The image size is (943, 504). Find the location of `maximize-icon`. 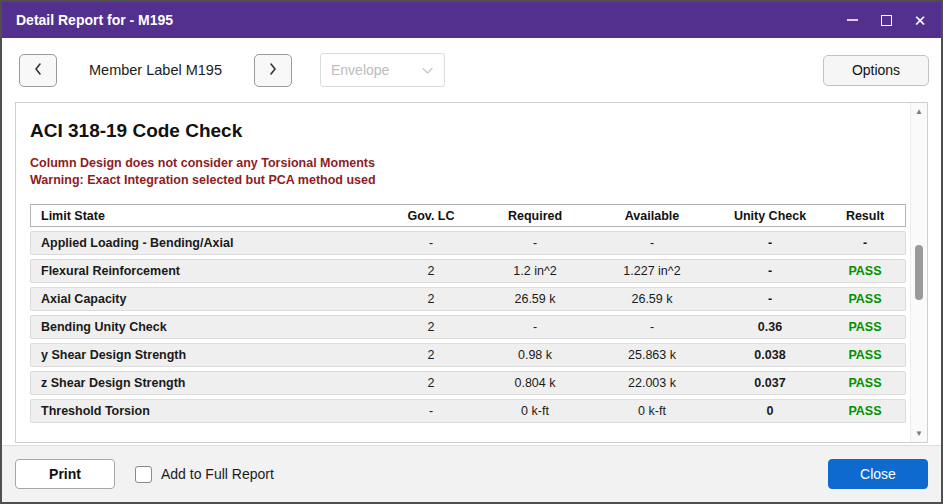

maximize-icon is located at coordinates (886, 20).